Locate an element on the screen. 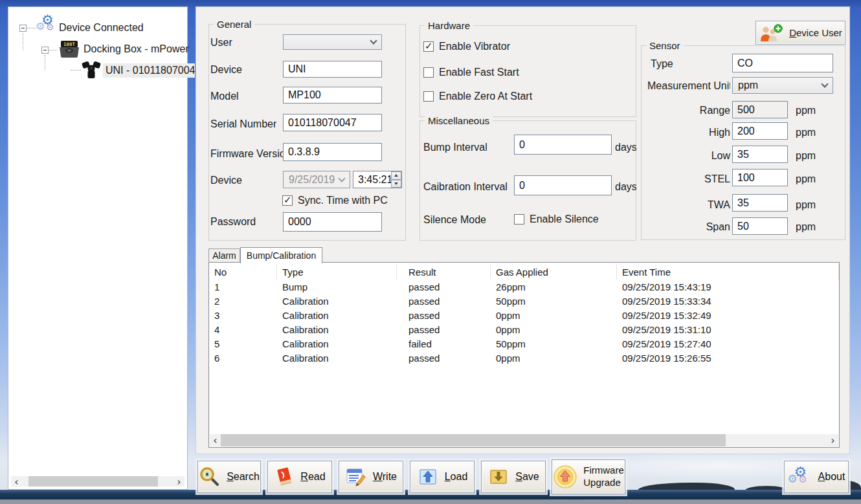  model-input is located at coordinates (333, 95).